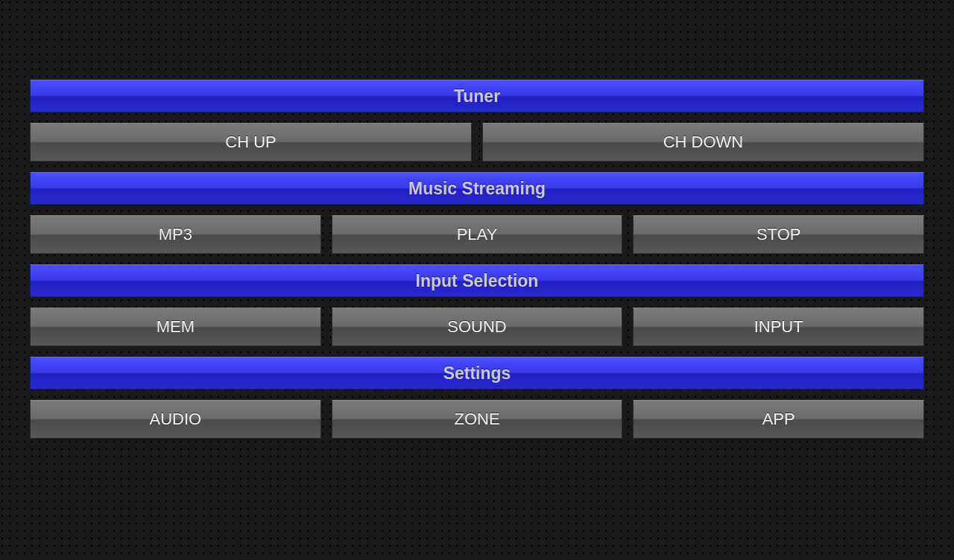 The width and height of the screenshot is (954, 560). I want to click on ch-up-label: CH UP, so click(250, 142).